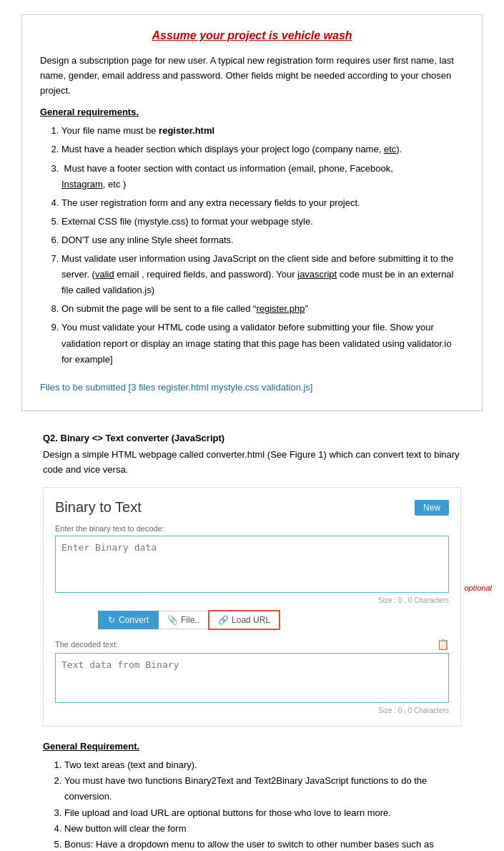 The width and height of the screenshot is (504, 851). I want to click on q2-req-5: Bonus: Have a dropdown menu to allow the…, so click(263, 844).